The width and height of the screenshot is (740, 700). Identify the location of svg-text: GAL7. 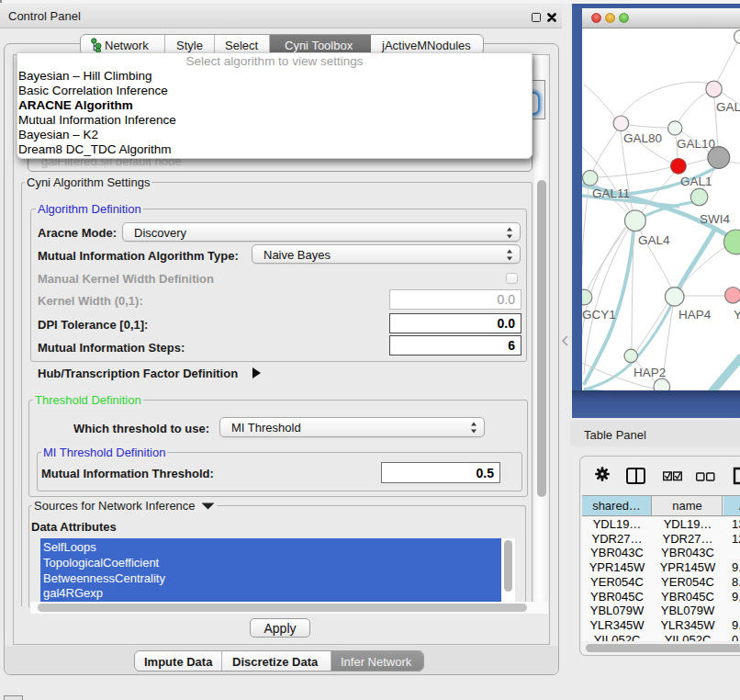
(728, 107).